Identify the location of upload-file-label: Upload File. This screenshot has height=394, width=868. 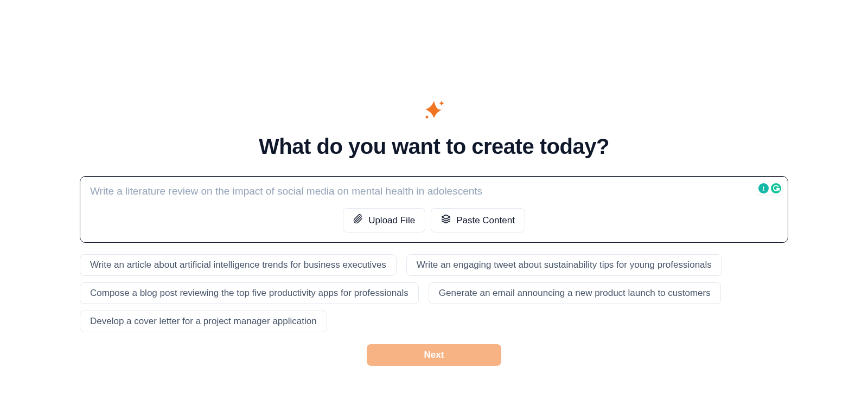
(392, 221).